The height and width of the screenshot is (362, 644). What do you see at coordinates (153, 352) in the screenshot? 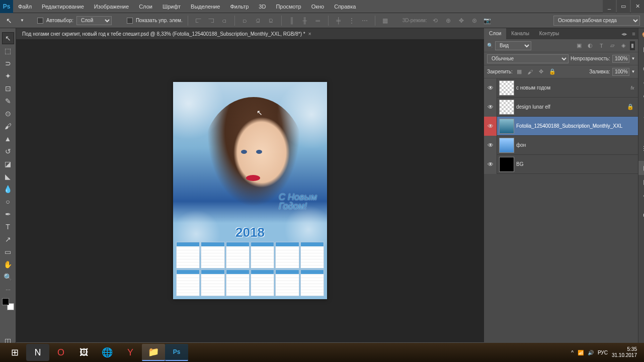
I see `taskbar-explorer: 📁` at bounding box center [153, 352].